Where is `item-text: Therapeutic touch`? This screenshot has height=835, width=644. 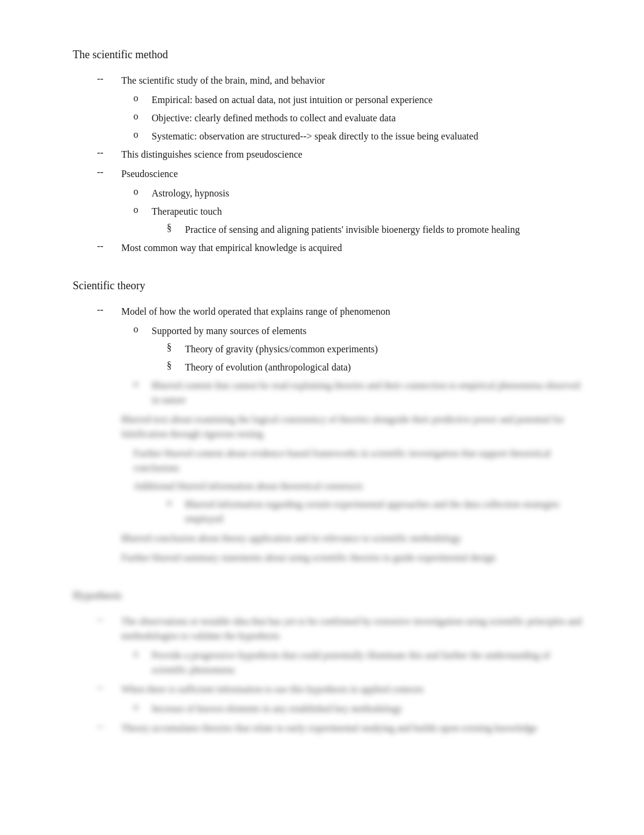
item-text: Therapeutic touch is located at coordinates (367, 212).